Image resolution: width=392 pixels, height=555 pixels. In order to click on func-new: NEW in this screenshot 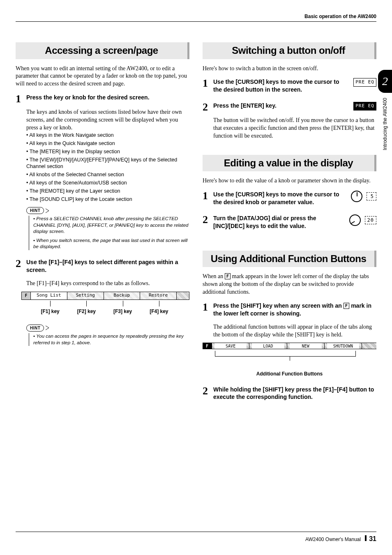, I will do `click(306, 346)`.